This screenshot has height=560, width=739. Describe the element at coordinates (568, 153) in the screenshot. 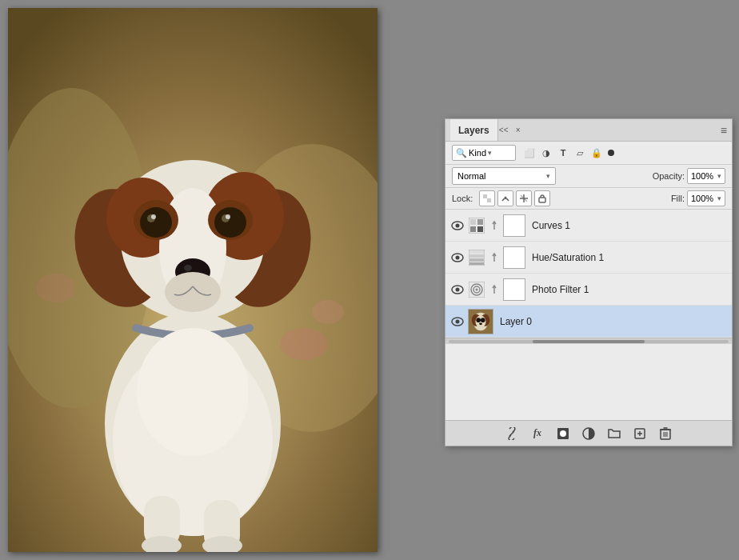

I see `filter-icons: ⬜ ◑ T ▱ 🔒` at that location.